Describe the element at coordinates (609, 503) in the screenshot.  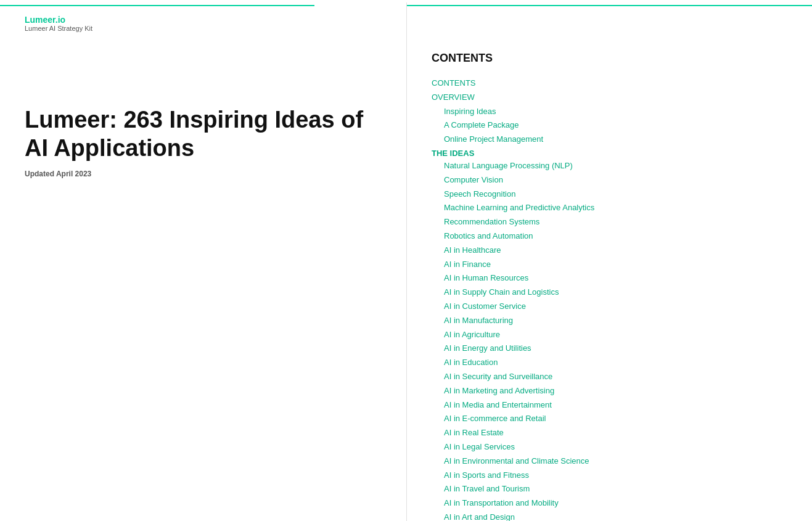
I see `list-item: AI in Transportation and Mobility` at that location.